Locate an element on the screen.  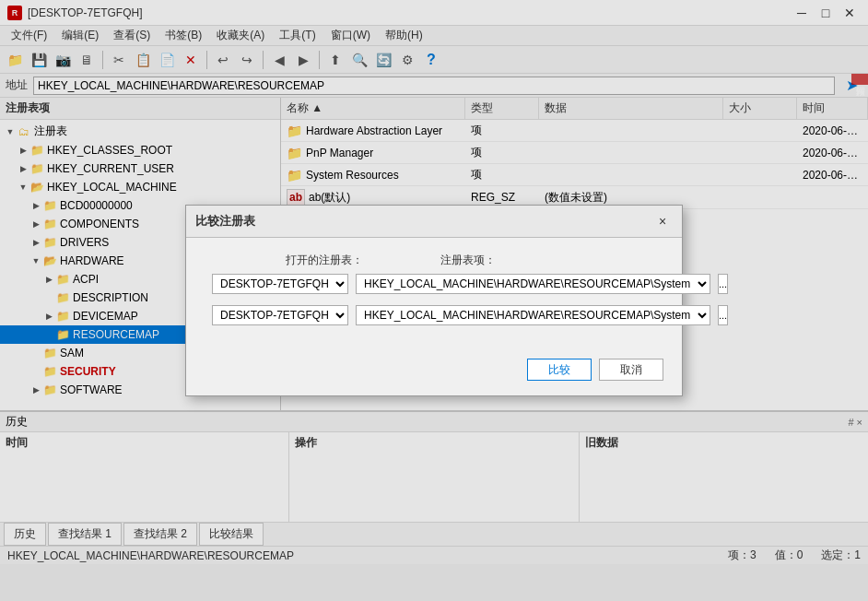
dialog-row-2: DESKTOP-7ETGFQH HKEY_LOCAL_MACHINE\HARDW… is located at coordinates (434, 315).